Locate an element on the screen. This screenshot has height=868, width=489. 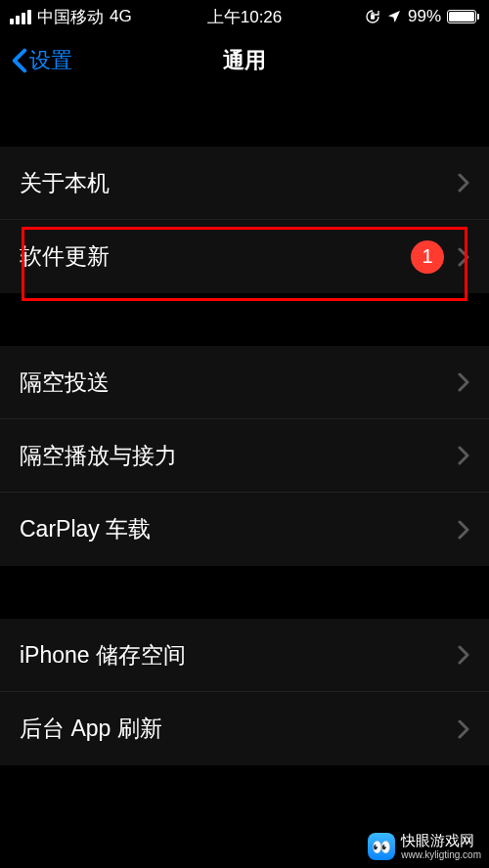
network-label: 4G is located at coordinates (121, 17).